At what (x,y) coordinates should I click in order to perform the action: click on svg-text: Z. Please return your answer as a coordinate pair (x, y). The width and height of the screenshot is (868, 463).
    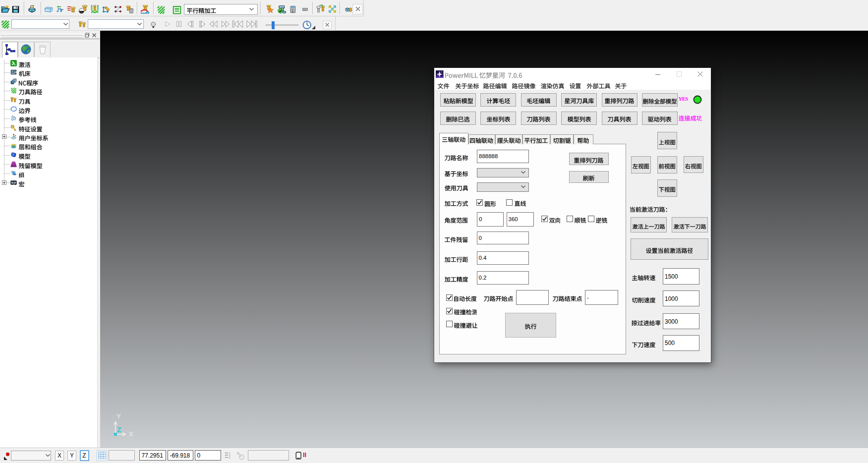
    Looking at the image, I should click on (119, 430).